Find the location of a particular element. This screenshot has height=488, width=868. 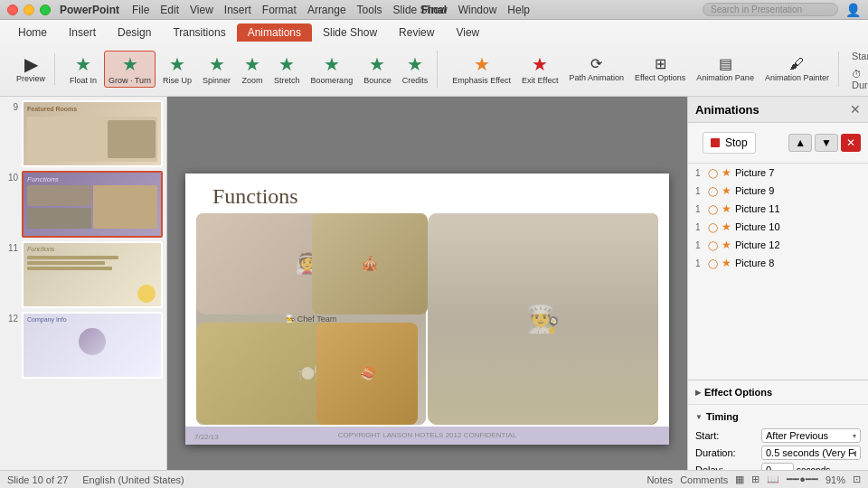

anim-item-2: 1 ◯ ★ Picture 11 is located at coordinates (778, 209).